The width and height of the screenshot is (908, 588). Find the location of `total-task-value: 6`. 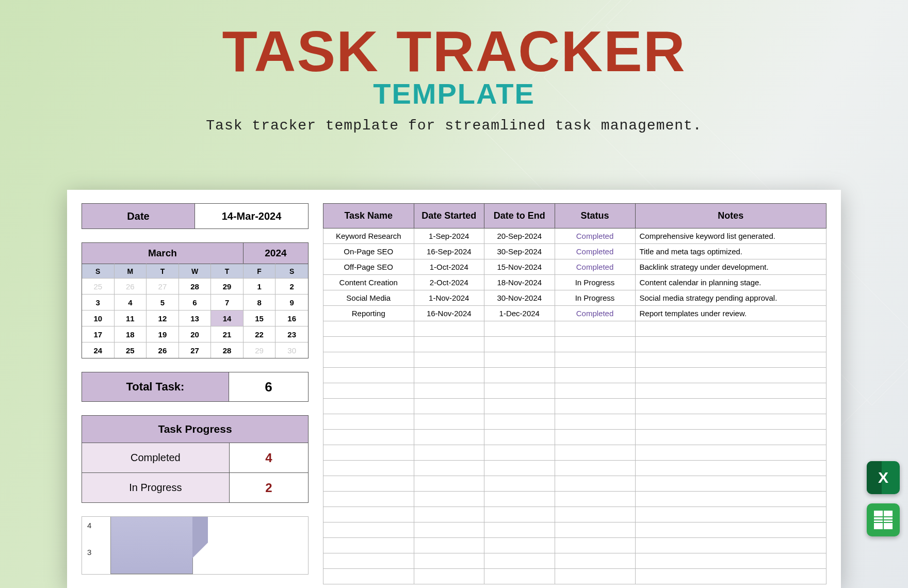

total-task-value: 6 is located at coordinates (269, 387).